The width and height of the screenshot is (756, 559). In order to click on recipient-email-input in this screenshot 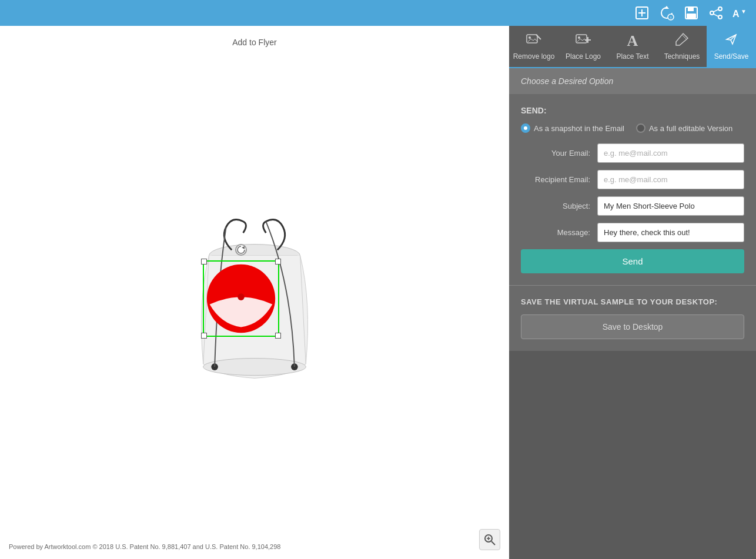, I will do `click(671, 180)`.